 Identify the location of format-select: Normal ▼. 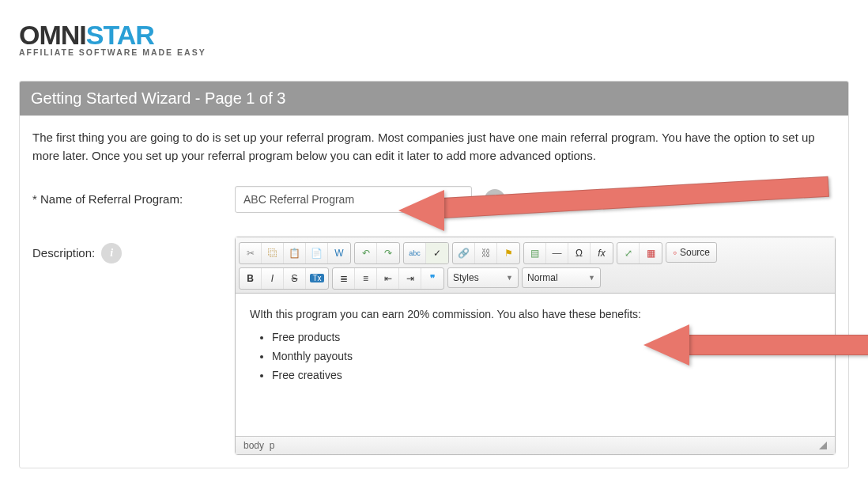
(561, 278).